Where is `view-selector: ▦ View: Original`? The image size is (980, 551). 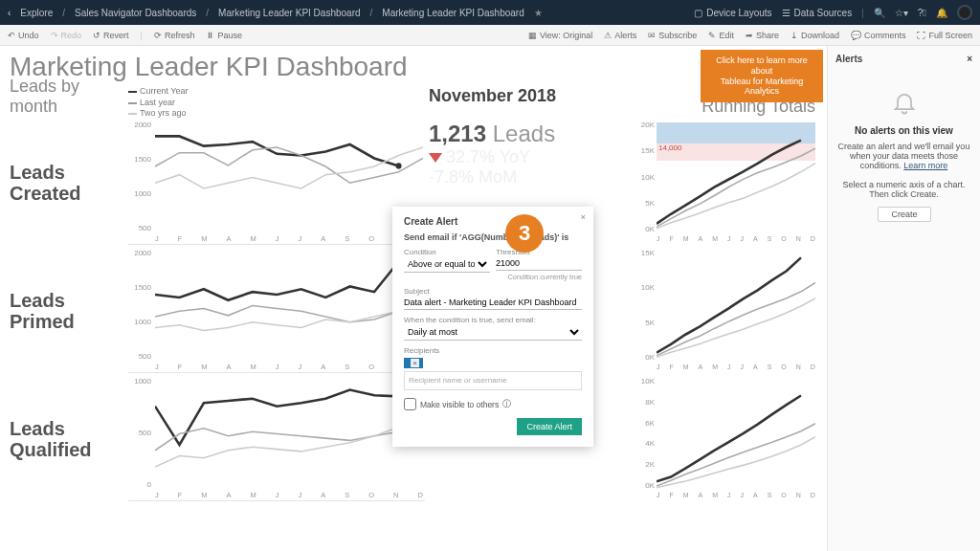 view-selector: ▦ View: Original is located at coordinates (561, 35).